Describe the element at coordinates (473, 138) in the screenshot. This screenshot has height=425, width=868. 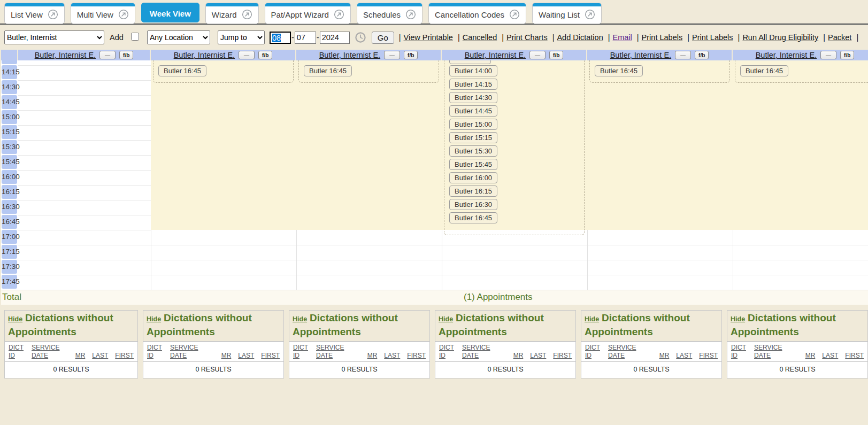
I see `appointment-slot-chip: Butler 15:15` at that location.